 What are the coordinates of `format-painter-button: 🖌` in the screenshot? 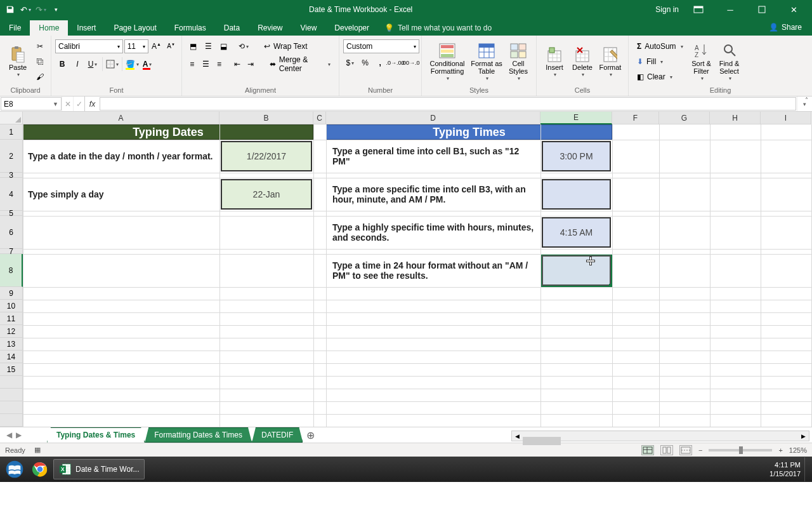 It's located at (40, 77).